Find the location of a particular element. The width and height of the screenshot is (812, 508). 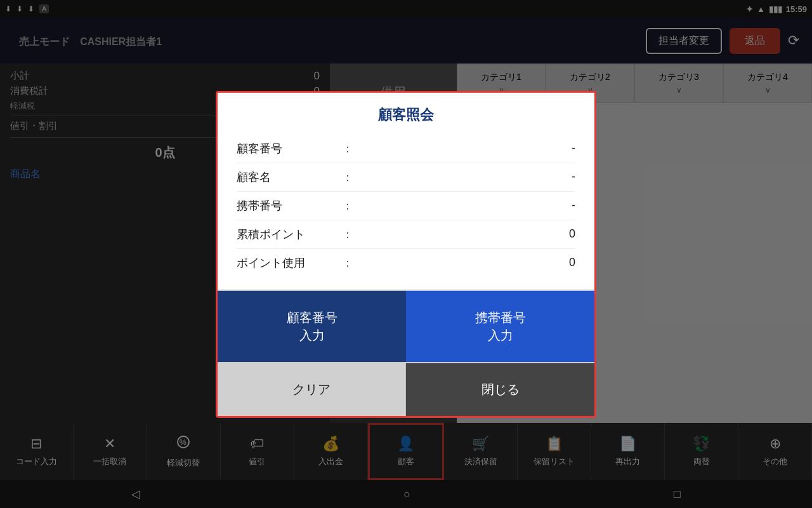

cumulative-points-colon: ： is located at coordinates (348, 234).